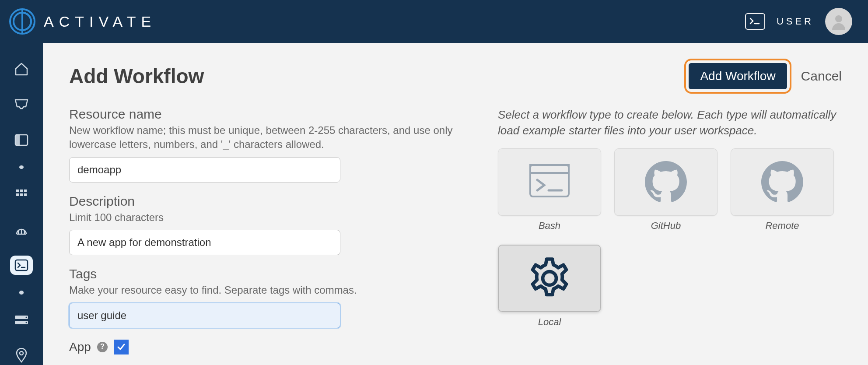 Image resolution: width=868 pixels, height=365 pixels. Describe the element at coordinates (738, 76) in the screenshot. I see `add-workflow-highlight: Add Workflow` at that location.